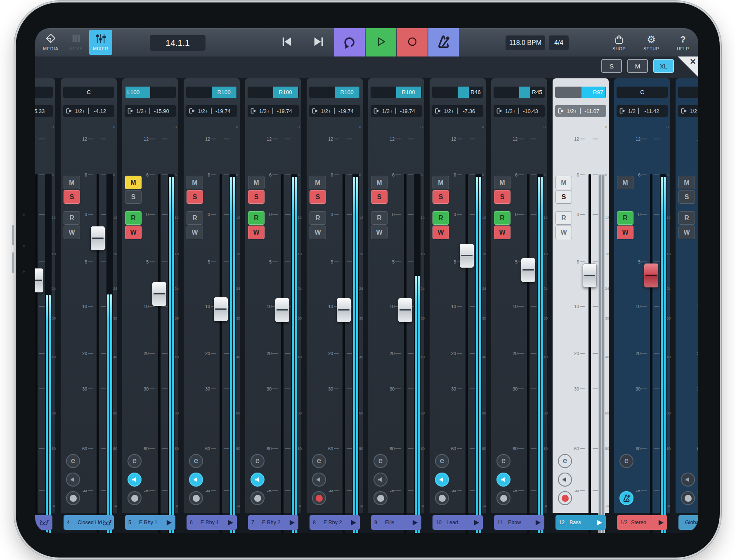 This screenshot has height=560, width=735. What do you see at coordinates (44, 111) in the screenshot?
I see `output-routing-button: 1/2+-5.33` at bounding box center [44, 111].